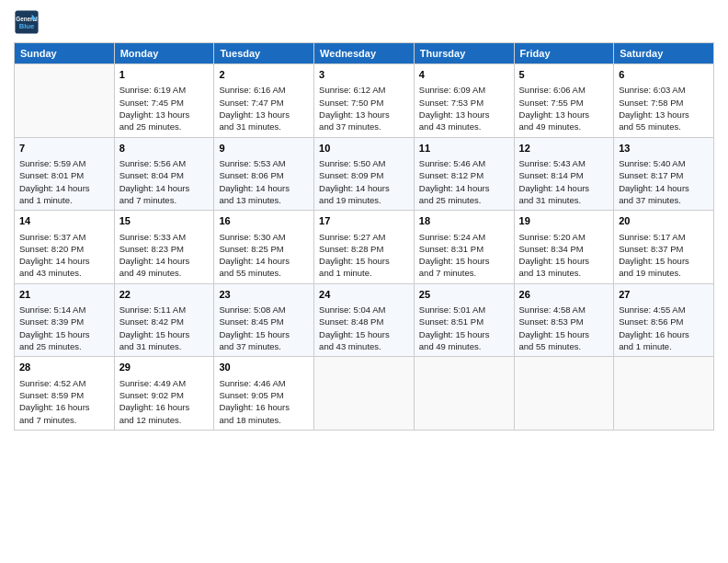  I want to click on cell-line: Sunset: 8:56 PM, so click(664, 322).